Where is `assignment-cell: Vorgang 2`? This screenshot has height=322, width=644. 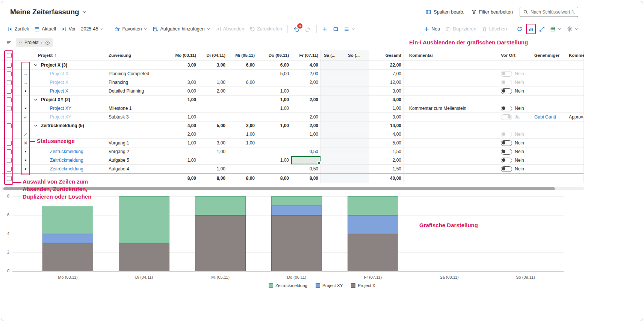 assignment-cell: Vorgang 2 is located at coordinates (138, 152).